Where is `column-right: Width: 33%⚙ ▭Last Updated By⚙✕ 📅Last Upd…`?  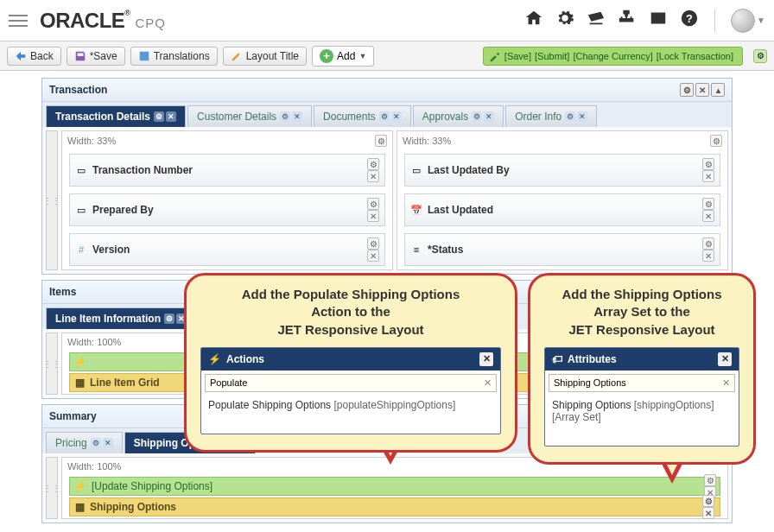 column-right: Width: 33%⚙ ▭Last Updated By⚙✕ 📅Last Upd… is located at coordinates (562, 200).